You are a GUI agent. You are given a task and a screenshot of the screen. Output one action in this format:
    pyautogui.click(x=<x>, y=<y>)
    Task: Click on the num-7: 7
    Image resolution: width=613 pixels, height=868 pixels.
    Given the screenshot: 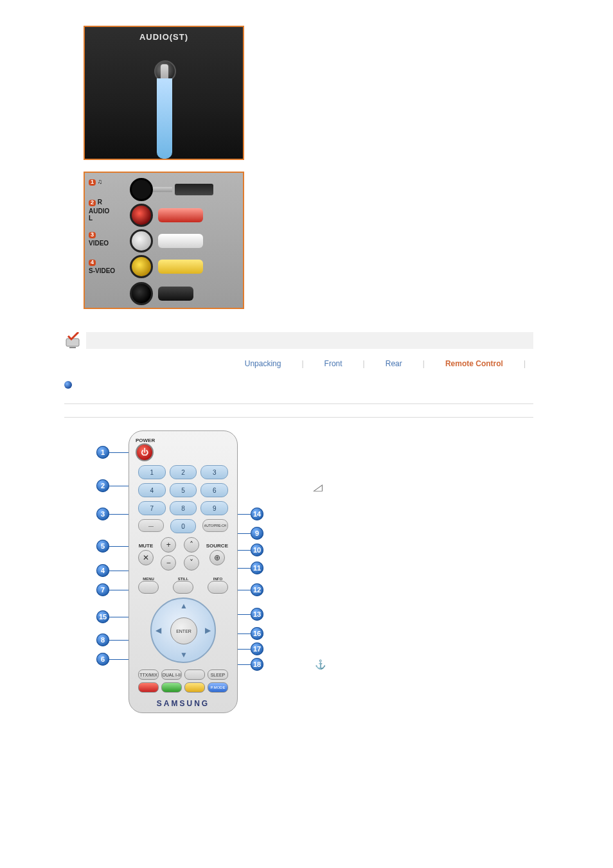 What is the action you would take?
    pyautogui.click(x=152, y=508)
    